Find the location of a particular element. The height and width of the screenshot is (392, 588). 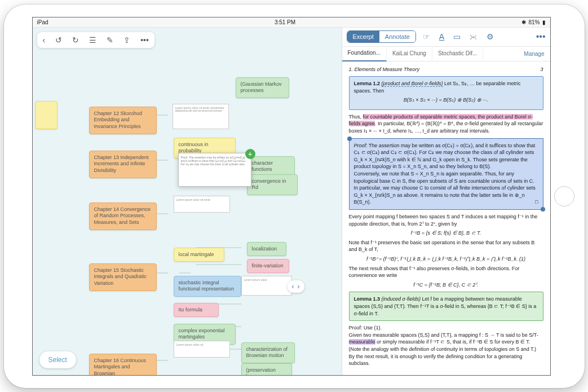

doc-tab: Foundation... is located at coordinates (364, 54).